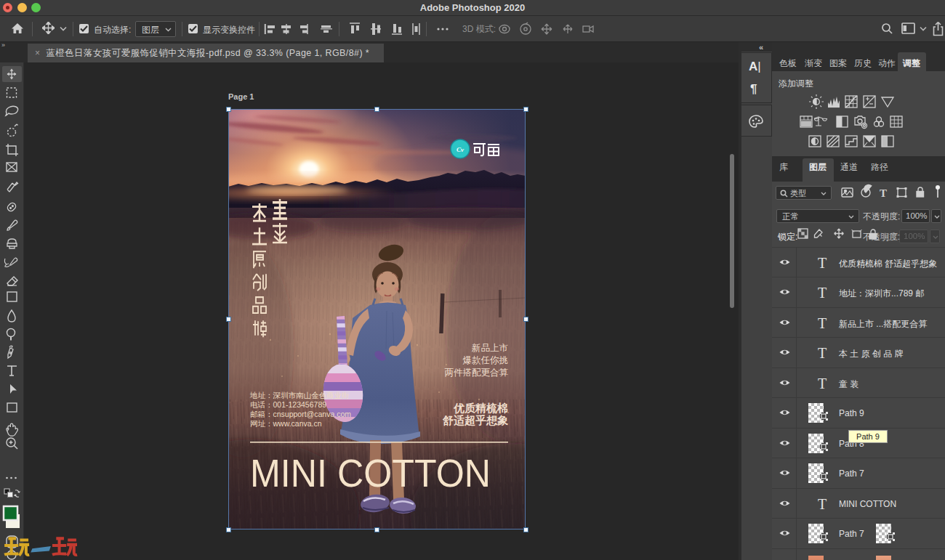  Describe the element at coordinates (461, 150) in the screenshot. I see `svg-text: Cv` at that location.